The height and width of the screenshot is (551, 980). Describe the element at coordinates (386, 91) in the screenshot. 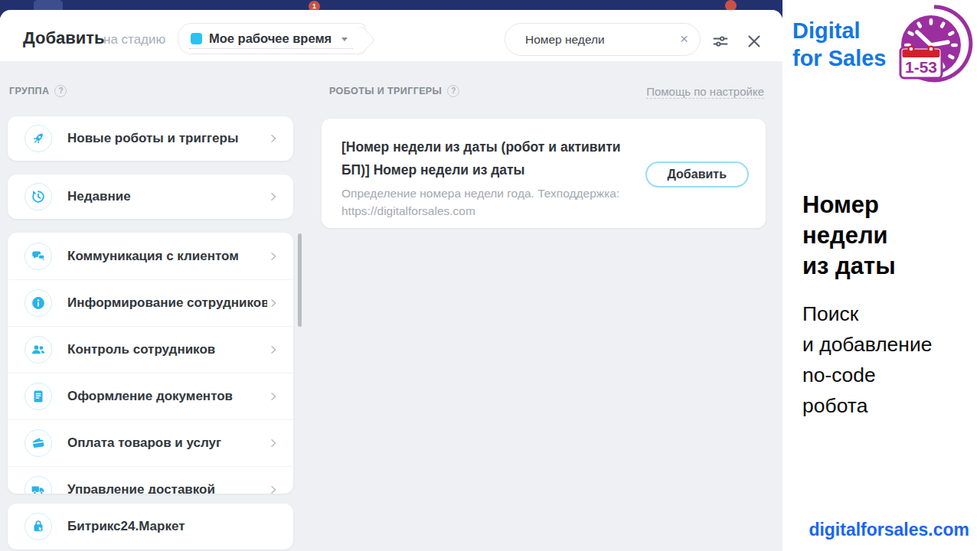

I see `robots-header-label: РОБОТЫ И ТРИГГЕРЫ` at that location.